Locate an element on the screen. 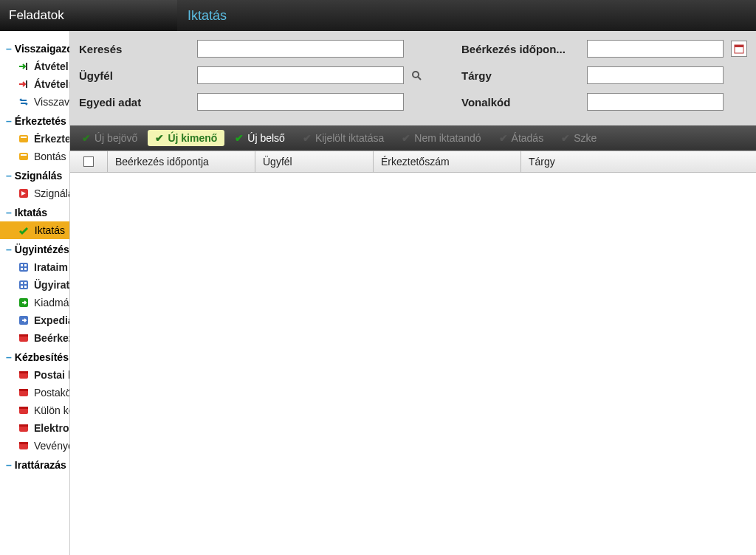  filter-row: ÜgyfélTárgy is located at coordinates (413, 75).